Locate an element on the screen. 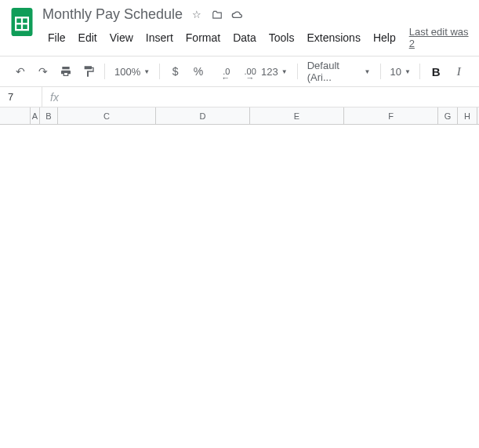  col-header: H is located at coordinates (467, 116).